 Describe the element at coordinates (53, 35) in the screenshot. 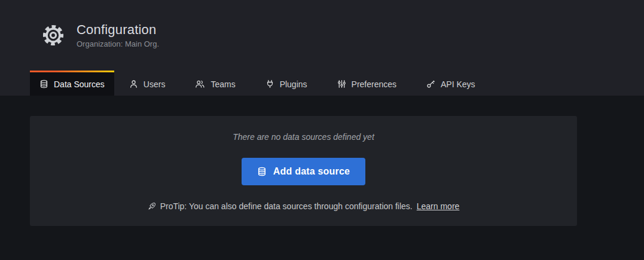

I see `gear-icon` at that location.